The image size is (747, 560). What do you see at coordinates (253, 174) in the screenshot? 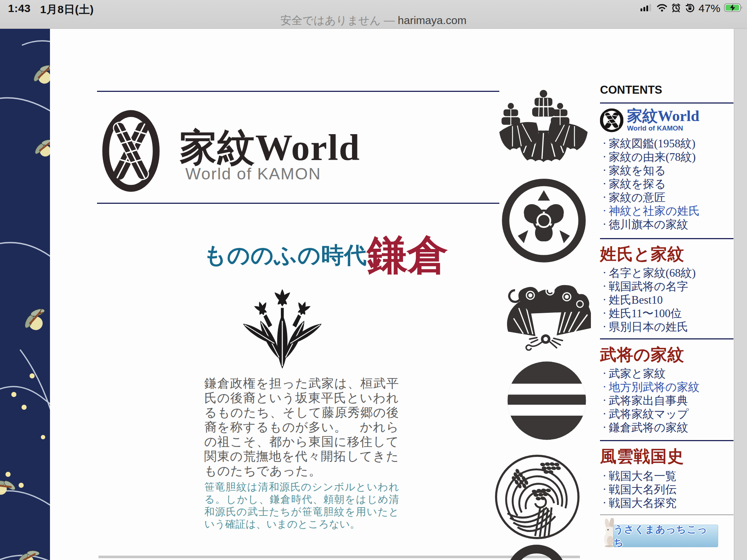
I see `site-subtitle: World of KAMON` at bounding box center [253, 174].